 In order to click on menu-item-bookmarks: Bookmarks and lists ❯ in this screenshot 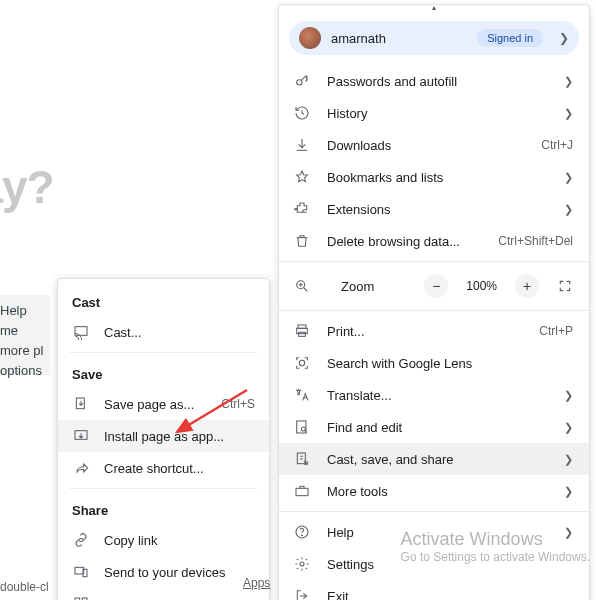, I will do `click(434, 177)`.